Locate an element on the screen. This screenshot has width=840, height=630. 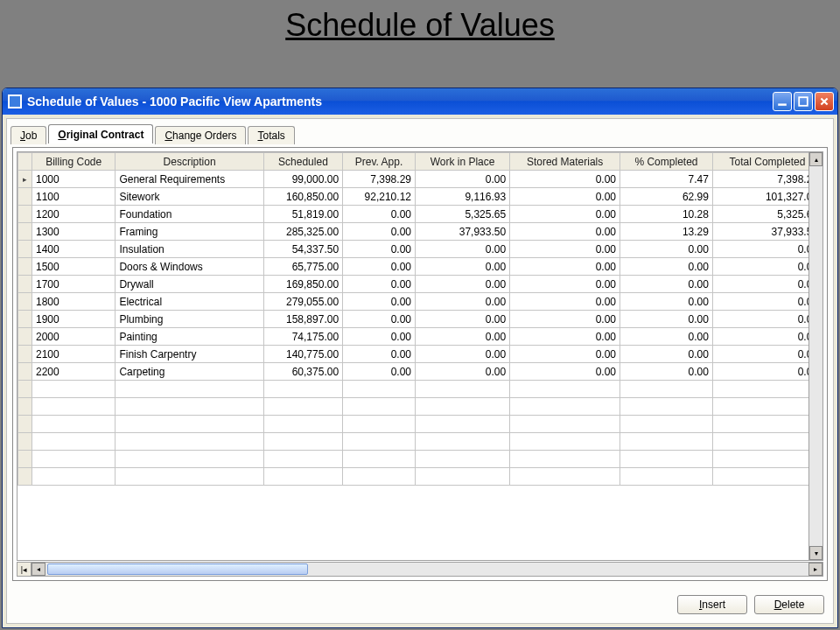
scroll-right-button: ▸ is located at coordinates (816, 569).